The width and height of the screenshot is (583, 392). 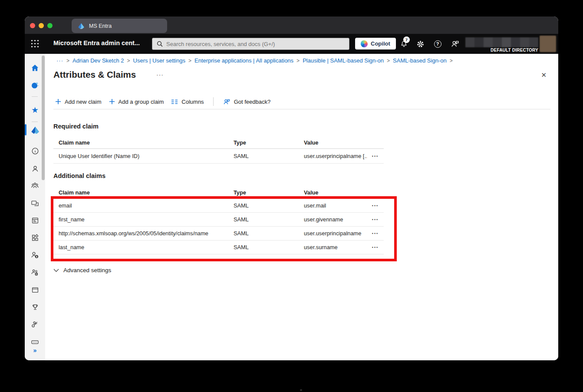 What do you see at coordinates (35, 325) in the screenshot?
I see `keys-icon` at bounding box center [35, 325].